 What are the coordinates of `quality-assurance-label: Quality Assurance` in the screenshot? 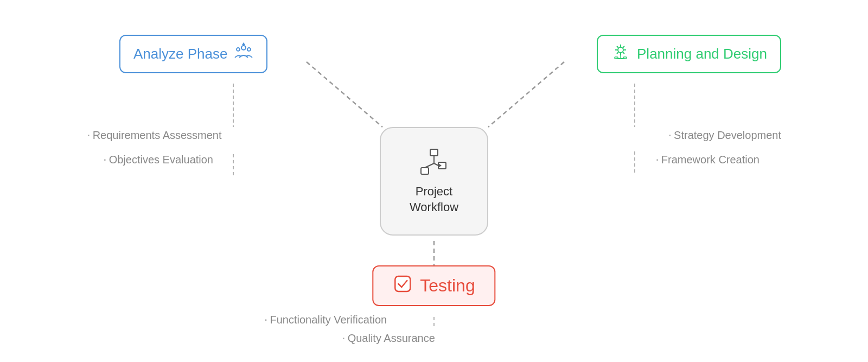 It's located at (388, 338).